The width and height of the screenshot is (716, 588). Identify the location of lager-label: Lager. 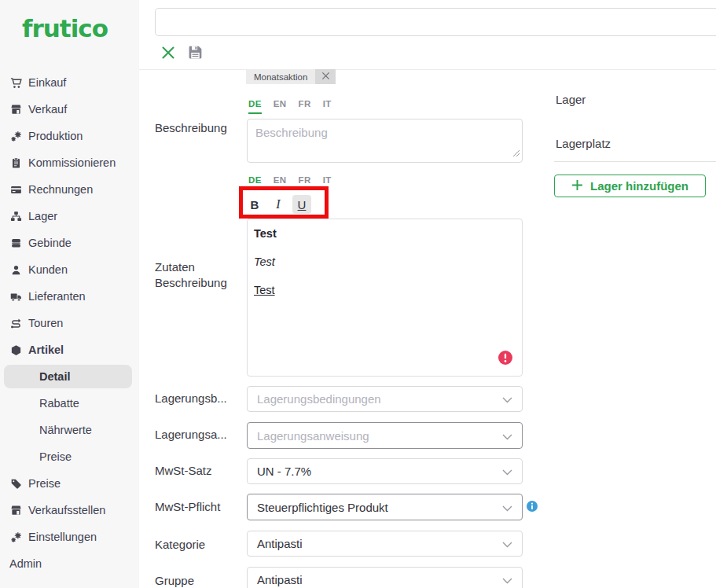
(571, 99).